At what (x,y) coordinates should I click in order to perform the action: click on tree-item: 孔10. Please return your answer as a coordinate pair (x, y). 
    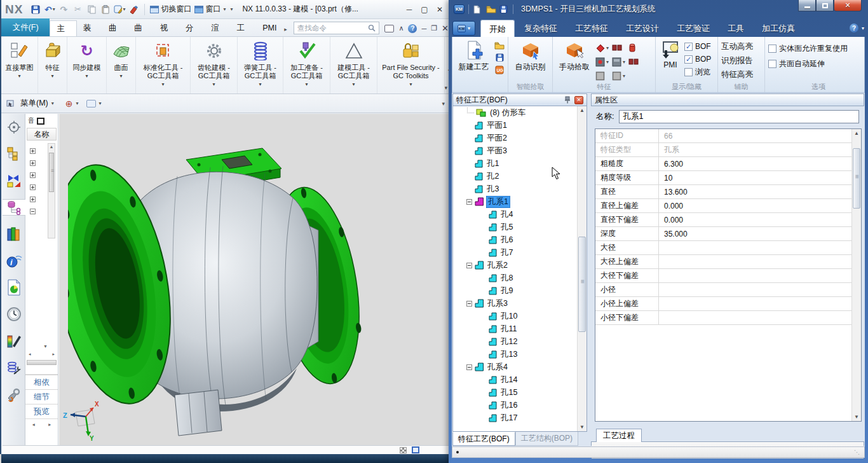
    Looking at the image, I should click on (520, 316).